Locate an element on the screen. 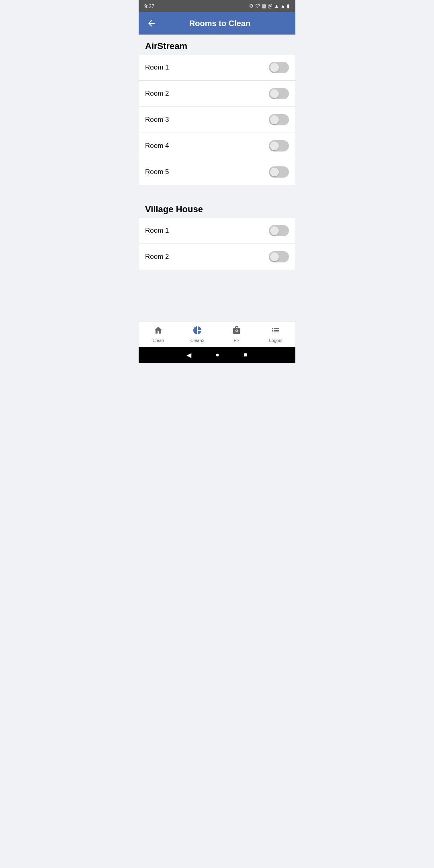 The width and height of the screenshot is (434, 868). room-name: Room 3 is located at coordinates (157, 120).